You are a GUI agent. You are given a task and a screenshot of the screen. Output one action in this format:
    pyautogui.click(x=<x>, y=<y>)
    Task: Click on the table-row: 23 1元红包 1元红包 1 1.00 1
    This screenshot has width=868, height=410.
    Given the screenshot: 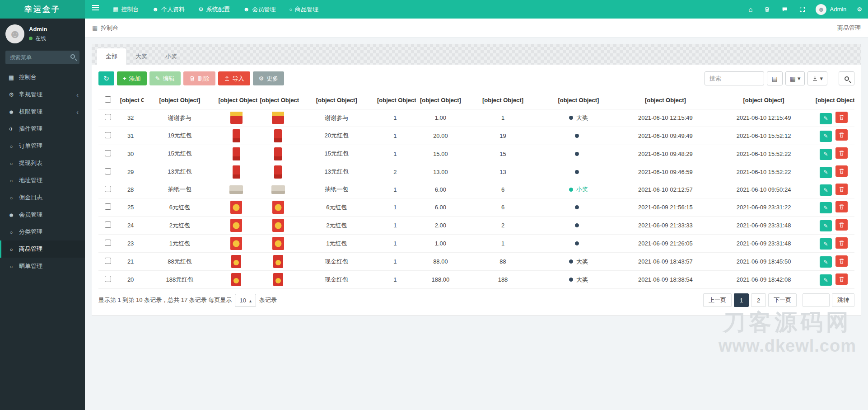 What is the action you would take?
    pyautogui.click(x=476, y=244)
    